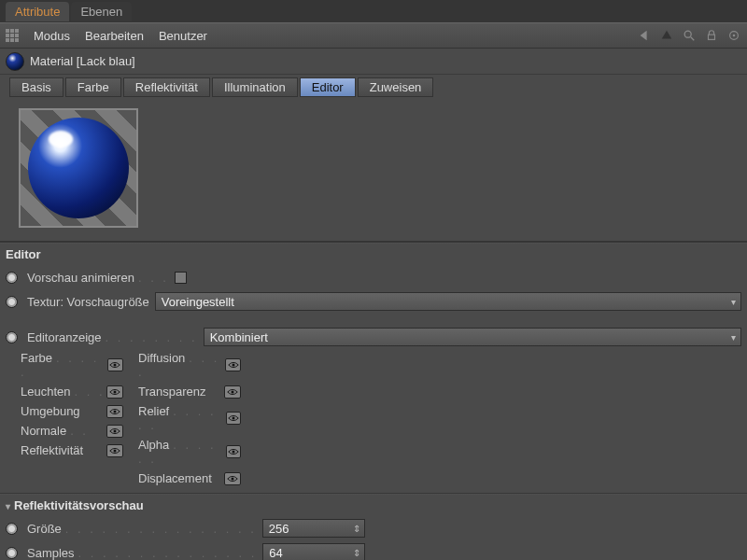 The width and height of the screenshot is (747, 560). I want to click on channel-farbe: Farbe. . . . ., so click(63, 365).